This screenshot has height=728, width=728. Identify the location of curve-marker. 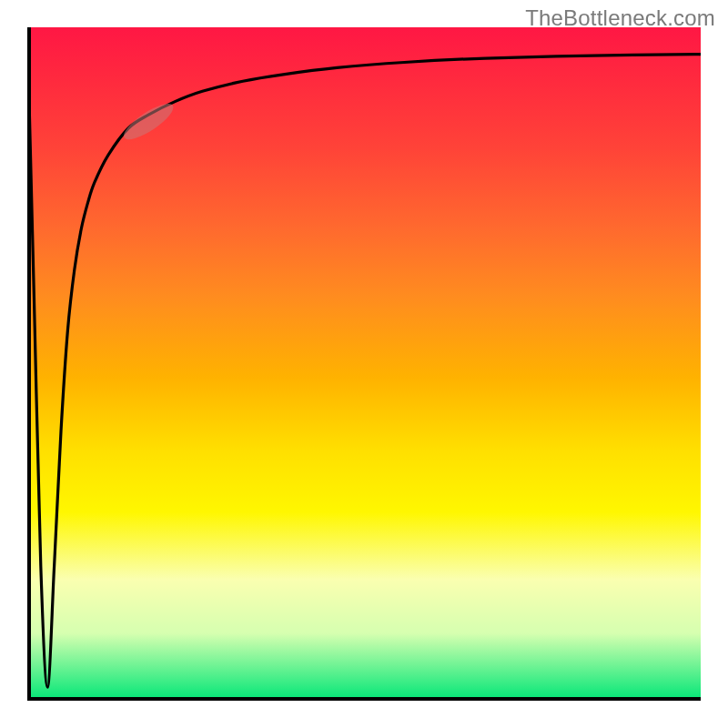
(148, 122).